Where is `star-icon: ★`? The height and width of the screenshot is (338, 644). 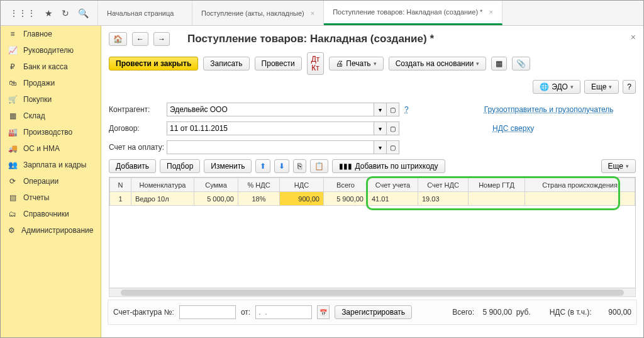 star-icon: ★ is located at coordinates (49, 13).